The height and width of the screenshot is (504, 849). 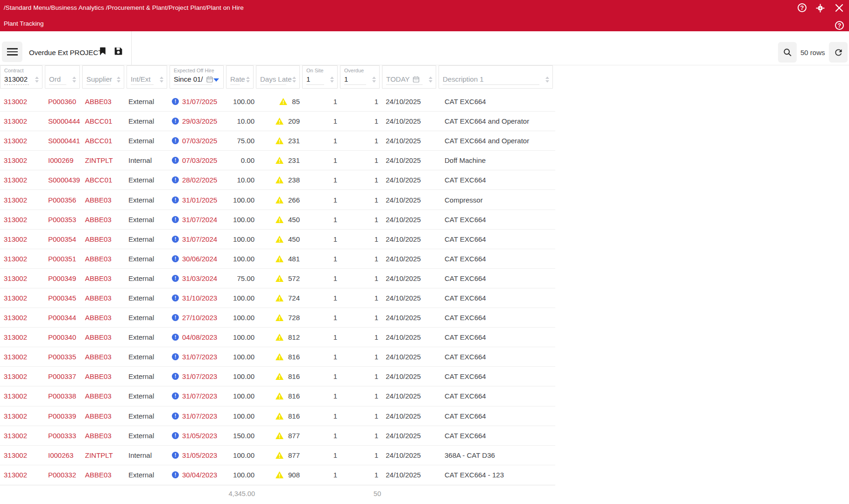 What do you see at coordinates (200, 259) in the screenshot?
I see `expected-off-hire-date: 30/06/2024` at bounding box center [200, 259].